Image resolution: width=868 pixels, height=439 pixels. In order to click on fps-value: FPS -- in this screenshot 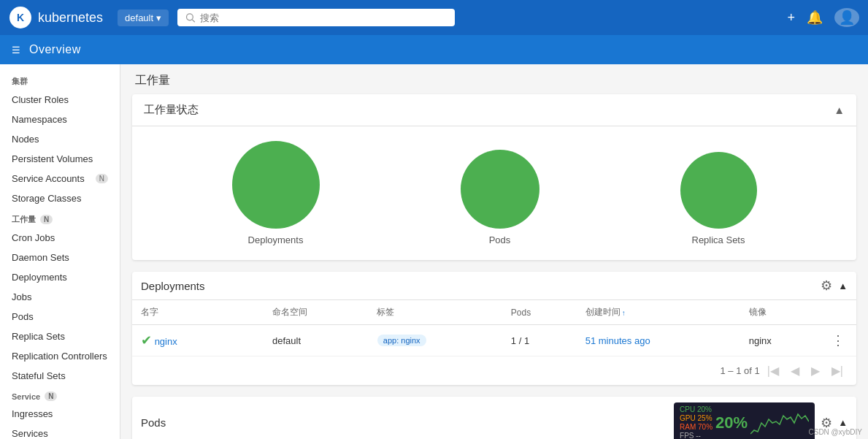, I will do `click(691, 435)`.